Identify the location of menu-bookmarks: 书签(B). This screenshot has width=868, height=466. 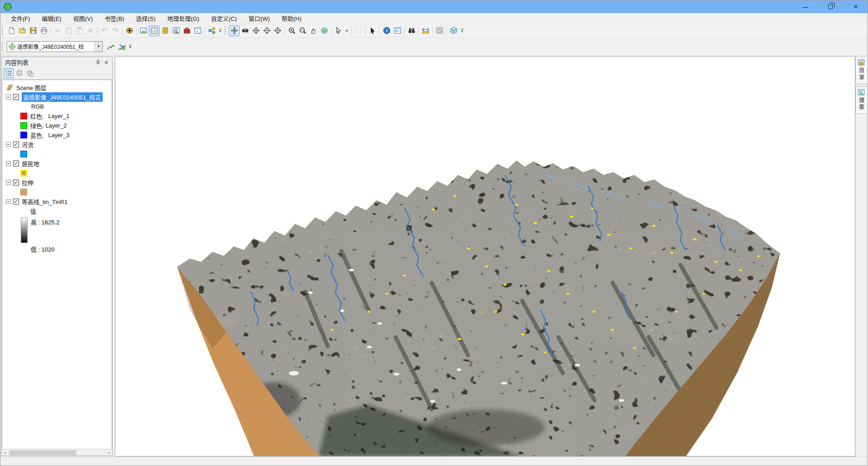
(114, 18).